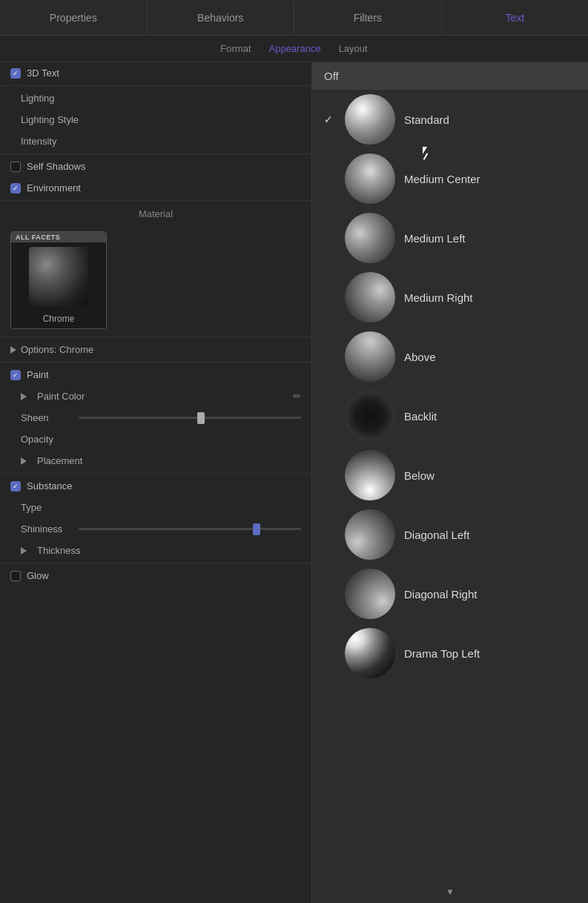 The image size is (588, 903). I want to click on edit-icon: ✏, so click(297, 396).